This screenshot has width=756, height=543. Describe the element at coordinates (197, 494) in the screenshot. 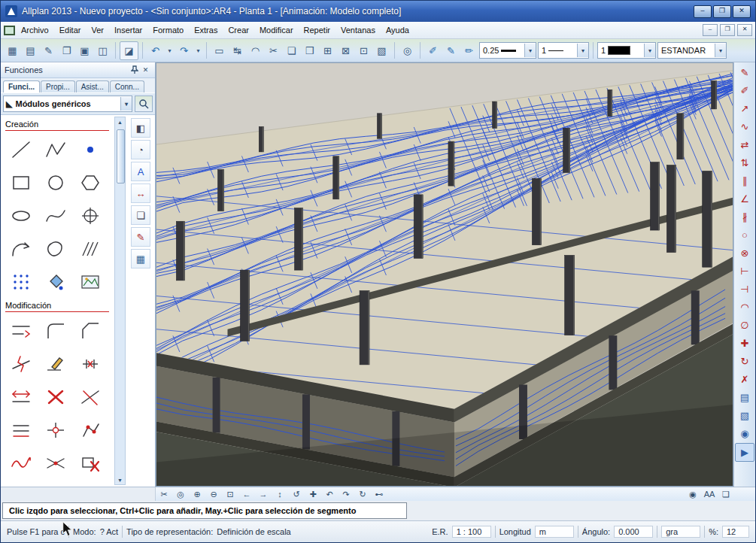

I see `zoom-in-icon: ⊕` at that location.